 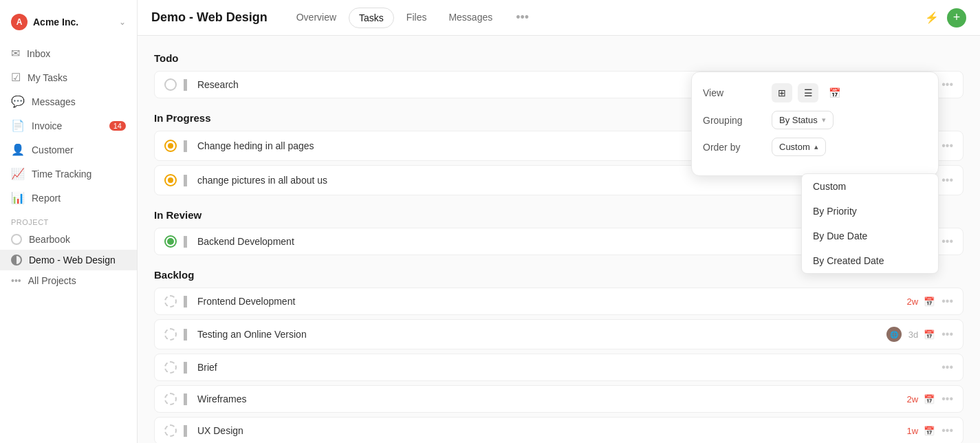 What do you see at coordinates (815, 124) in the screenshot?
I see `view-panel: View ⊞ ☰ 📅 Grouping By Status ▾ Order by…` at bounding box center [815, 124].